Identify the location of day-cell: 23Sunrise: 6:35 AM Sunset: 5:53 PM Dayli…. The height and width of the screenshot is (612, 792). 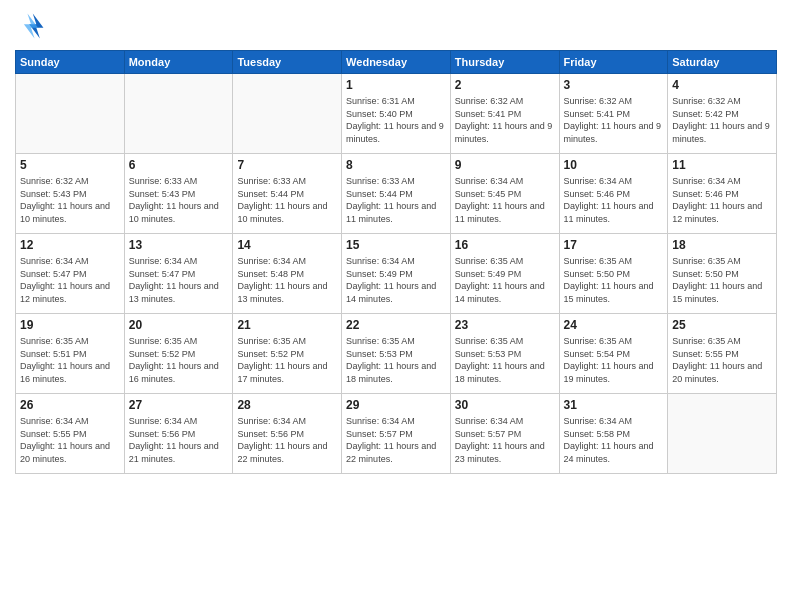
(504, 354).